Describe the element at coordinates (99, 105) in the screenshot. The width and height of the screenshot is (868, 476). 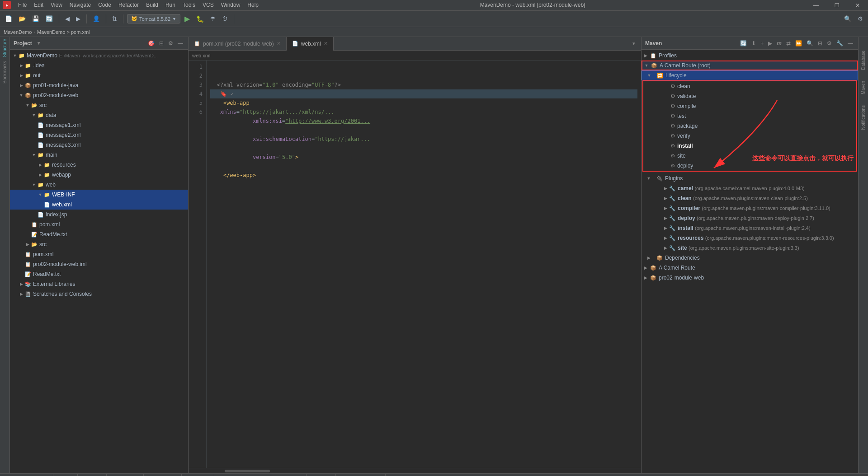
I see `tree-item-src: ▼ 📂 src` at that location.